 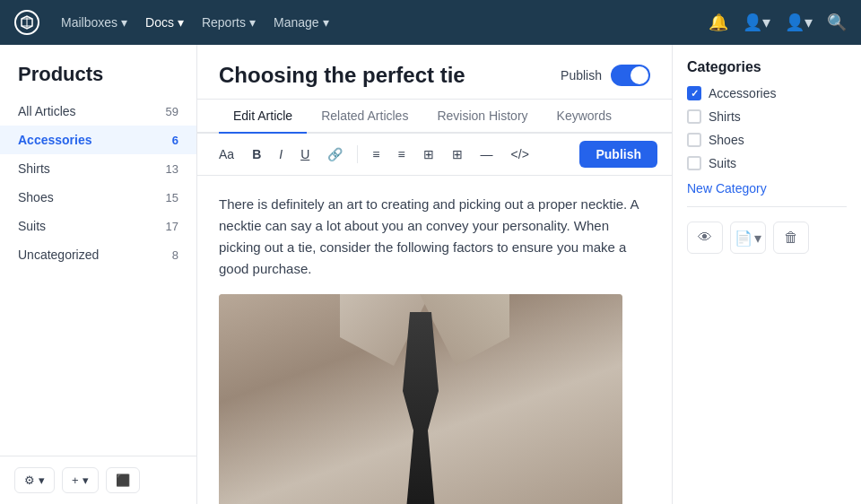 What do you see at coordinates (343, 75) in the screenshot?
I see `article-title: Choosing the perfect tie` at bounding box center [343, 75].